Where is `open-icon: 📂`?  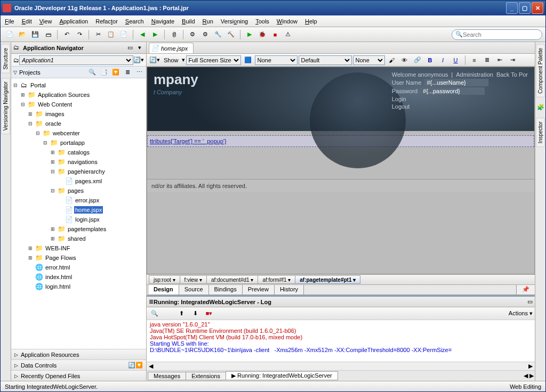
open-icon: 📂 is located at coordinates (22, 35).